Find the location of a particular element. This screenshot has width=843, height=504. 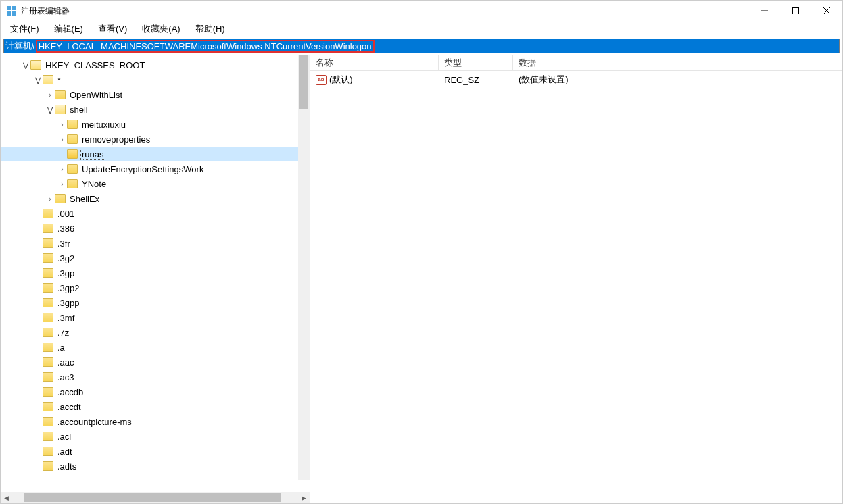

tree-label: .adts is located at coordinates (67, 466).